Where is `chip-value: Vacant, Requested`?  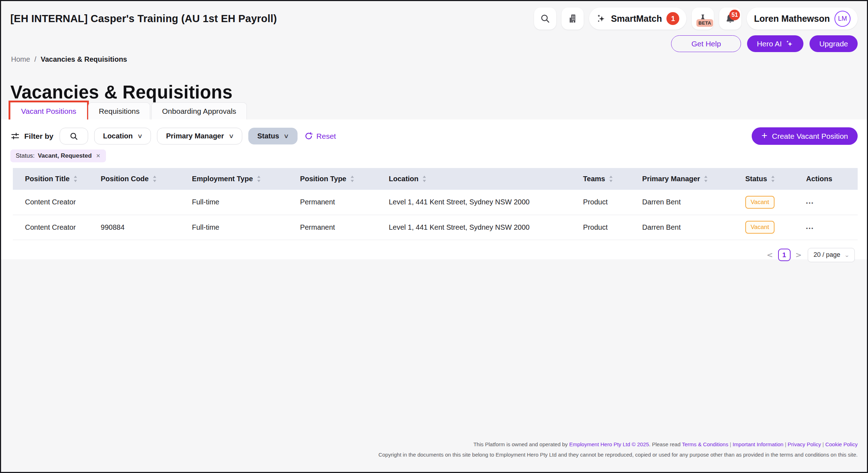
chip-value: Vacant, Requested is located at coordinates (65, 156).